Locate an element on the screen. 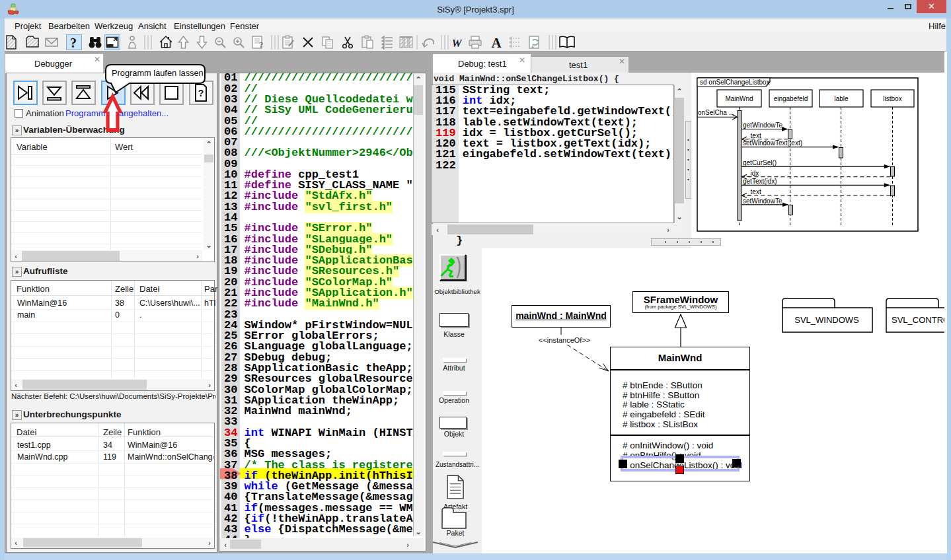 This screenshot has width=951, height=560. svg-text: getCurSel() is located at coordinates (760, 162).